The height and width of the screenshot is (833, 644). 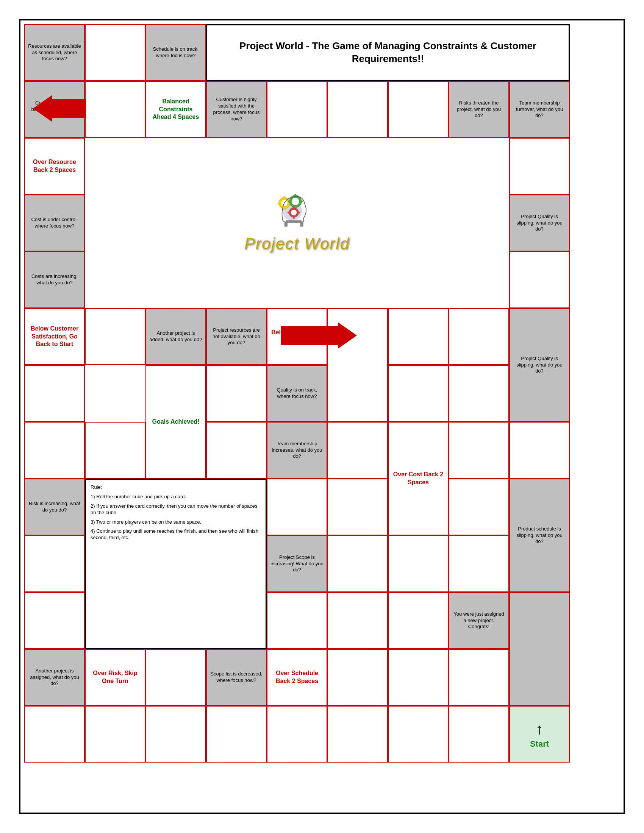 I want to click on rule-1: 1) Roll the number cube and pick up a ca…, so click(x=175, y=497).